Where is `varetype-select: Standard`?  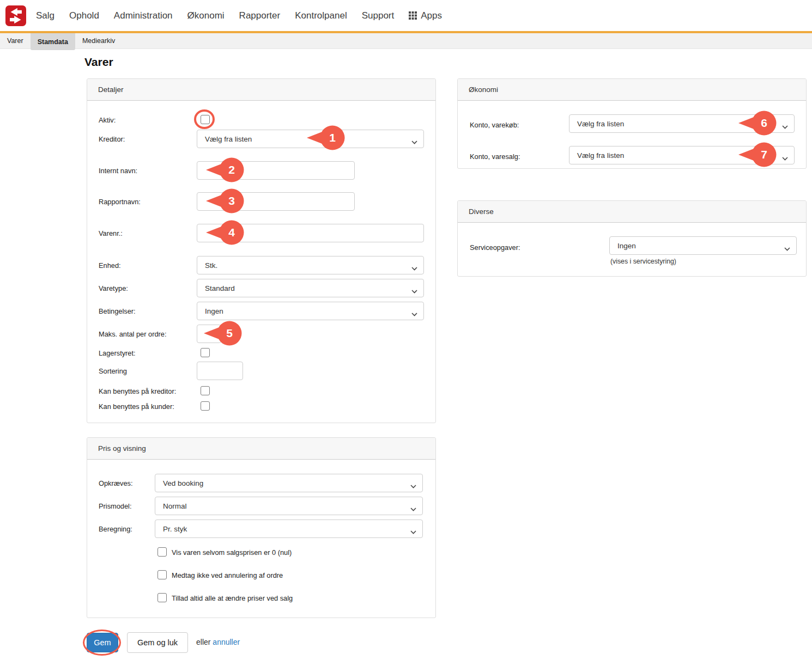 varetype-select: Standard is located at coordinates (311, 288).